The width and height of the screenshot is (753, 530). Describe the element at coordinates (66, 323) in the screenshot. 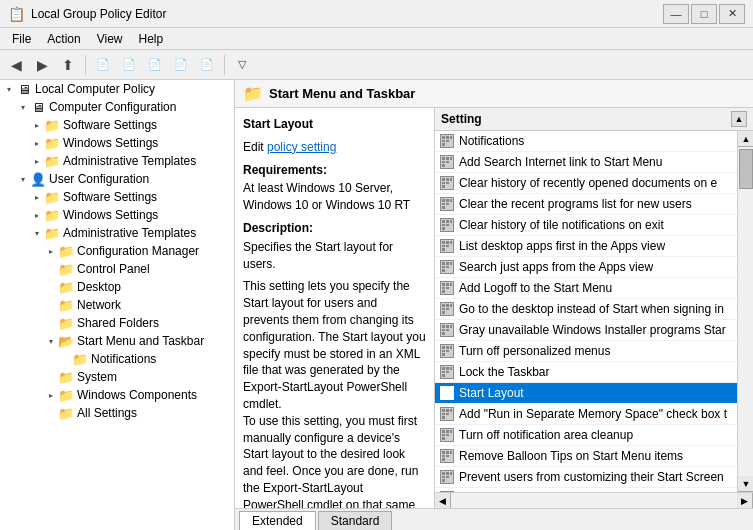

I see `tree-icon-shared-folders: 📁` at that location.